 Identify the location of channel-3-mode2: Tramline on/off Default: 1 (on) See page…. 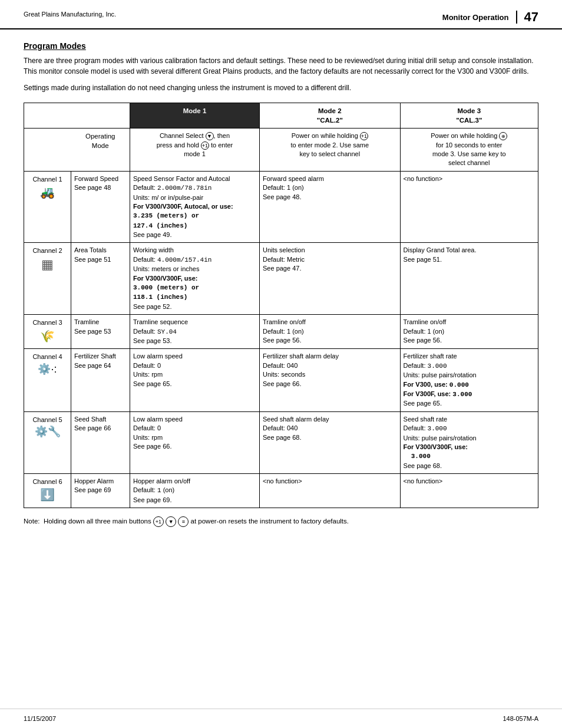
(330, 332).